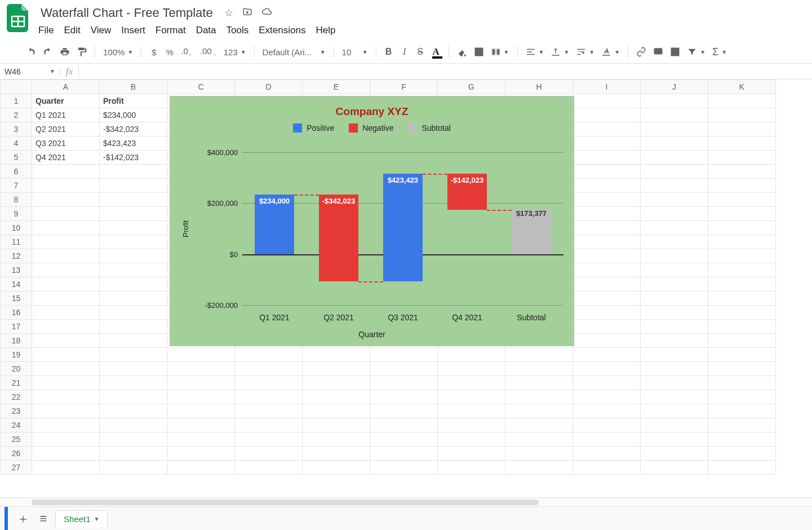  Describe the element at coordinates (539, 87) in the screenshot. I see `col-header-H: H` at that location.